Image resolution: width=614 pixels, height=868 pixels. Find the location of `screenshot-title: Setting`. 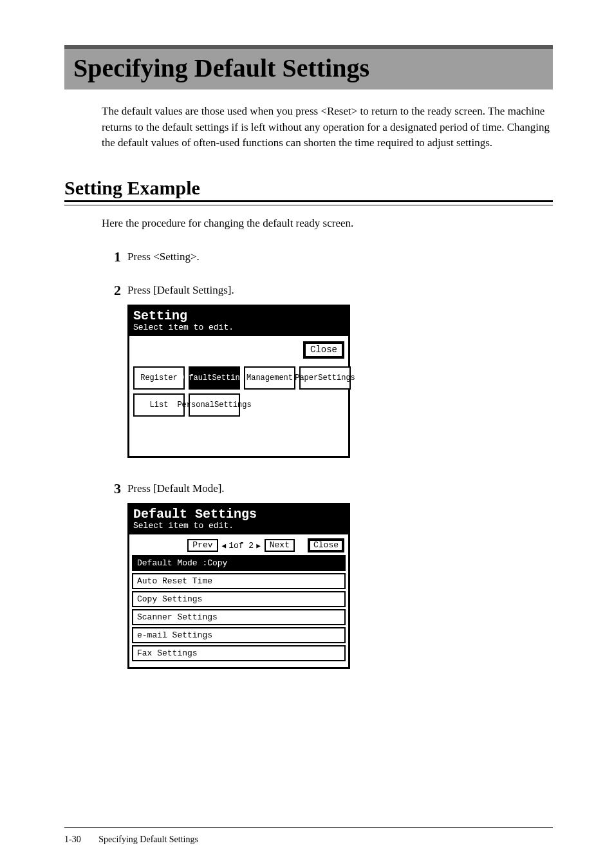

screenshot-title: Setting is located at coordinates (239, 316).